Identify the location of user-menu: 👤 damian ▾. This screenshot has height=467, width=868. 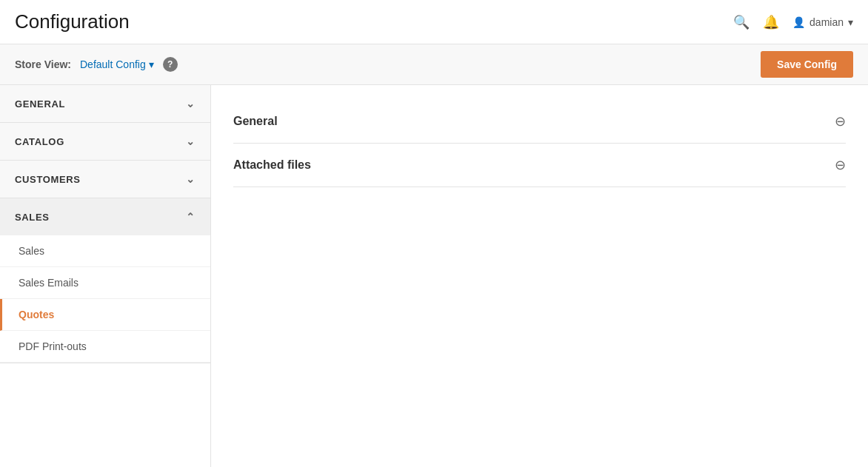
(823, 22).